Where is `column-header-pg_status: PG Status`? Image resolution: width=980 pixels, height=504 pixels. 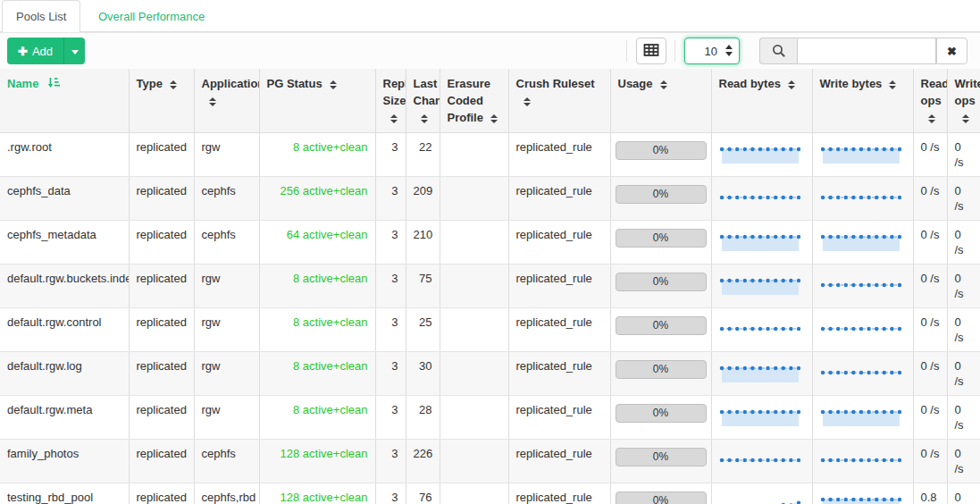 column-header-pg_status: PG Status is located at coordinates (317, 101).